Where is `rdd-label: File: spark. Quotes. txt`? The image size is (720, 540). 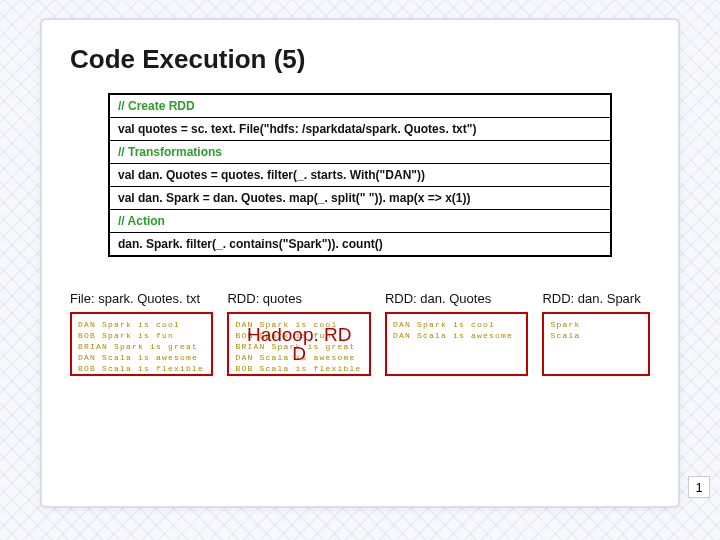 rdd-label: File: spark. Quotes. txt is located at coordinates (142, 298).